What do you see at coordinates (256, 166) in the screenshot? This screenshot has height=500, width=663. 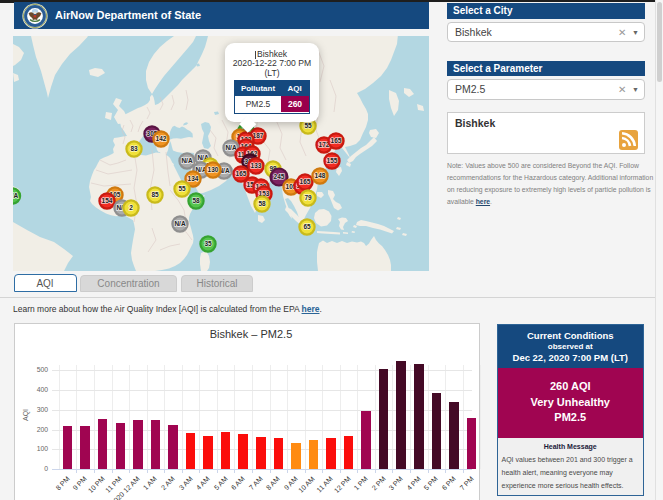 I see `svg-text: 133` at bounding box center [256, 166].